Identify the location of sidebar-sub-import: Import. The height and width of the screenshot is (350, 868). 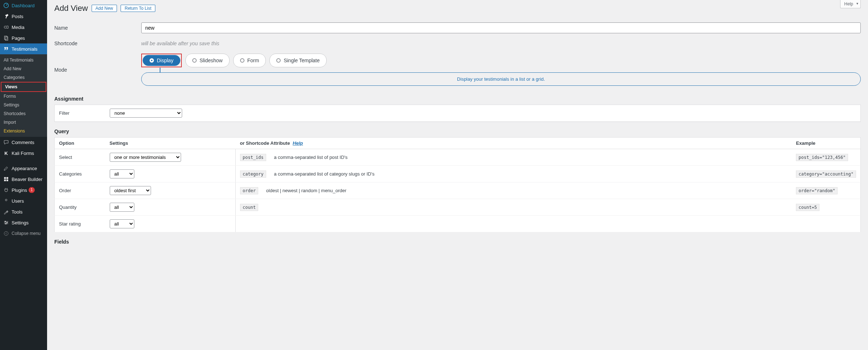
(24, 122).